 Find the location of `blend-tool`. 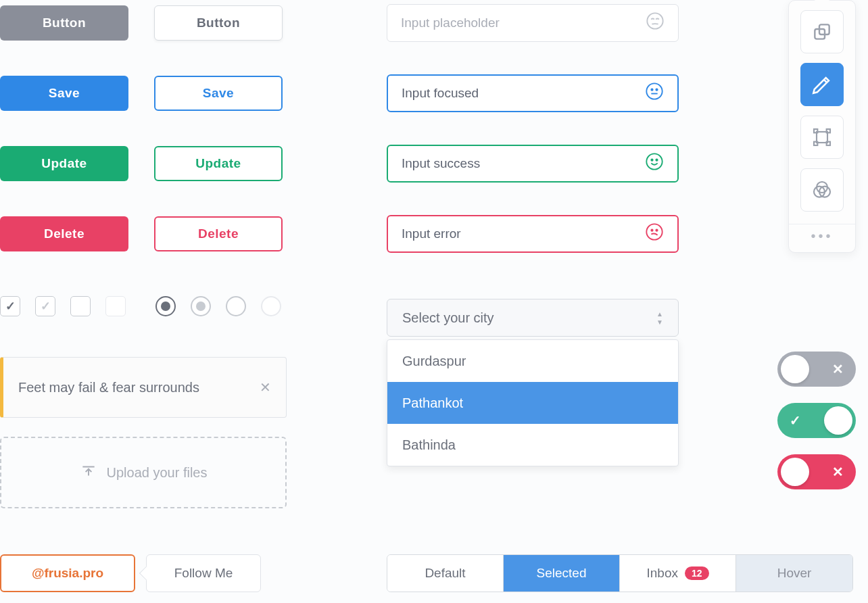

blend-tool is located at coordinates (822, 190).